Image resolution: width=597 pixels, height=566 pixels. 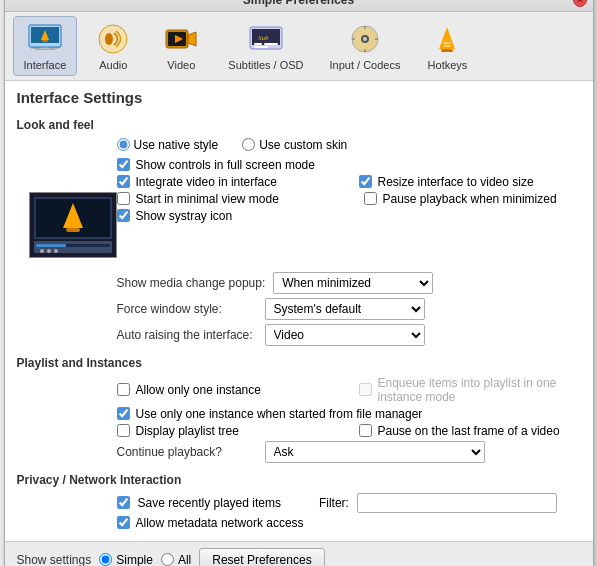 What do you see at coordinates (264, 38) in the screenshot?
I see `svg-text: Sub` at bounding box center [264, 38].